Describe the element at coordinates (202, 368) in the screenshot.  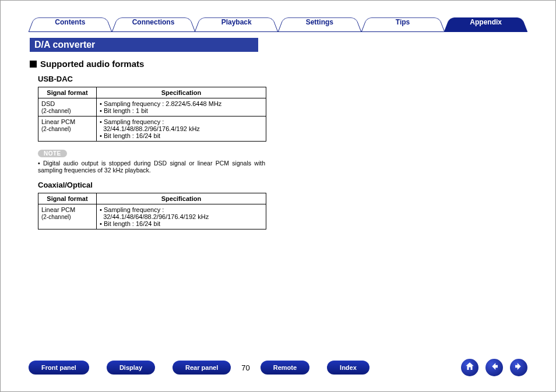
I see `rear-panel-button: Rear panel` at that location.